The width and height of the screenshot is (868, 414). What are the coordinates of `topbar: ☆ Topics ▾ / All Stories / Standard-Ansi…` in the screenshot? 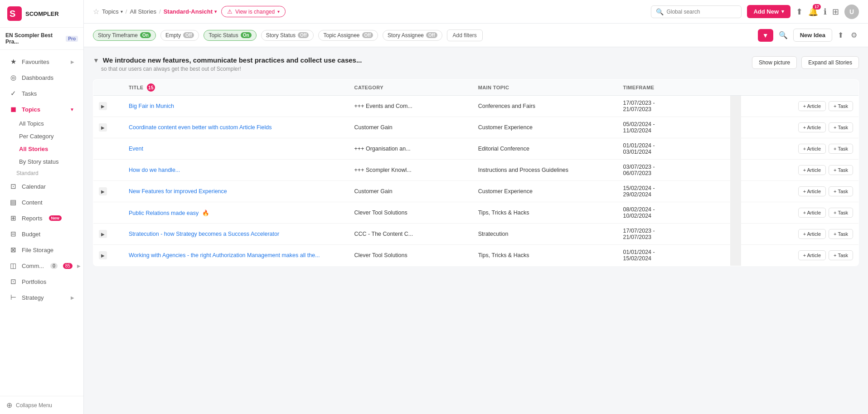 It's located at (476, 12).